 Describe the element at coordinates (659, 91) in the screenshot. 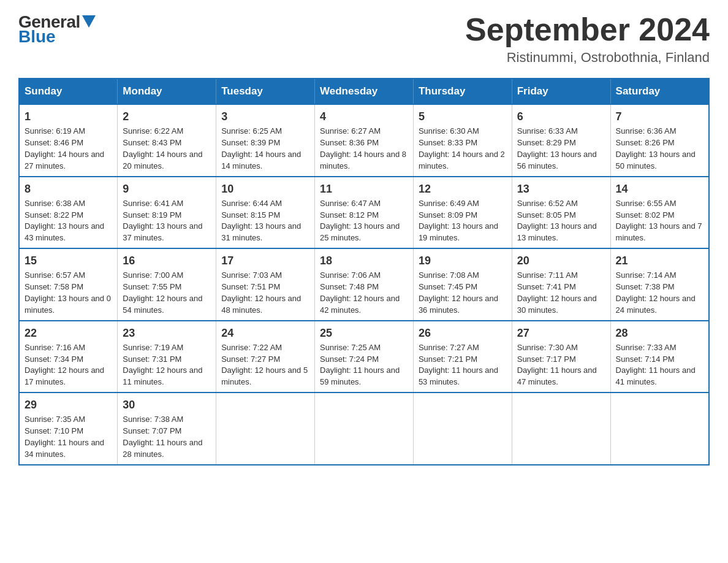

I see `weekday-header-saturday: Saturday` at that location.